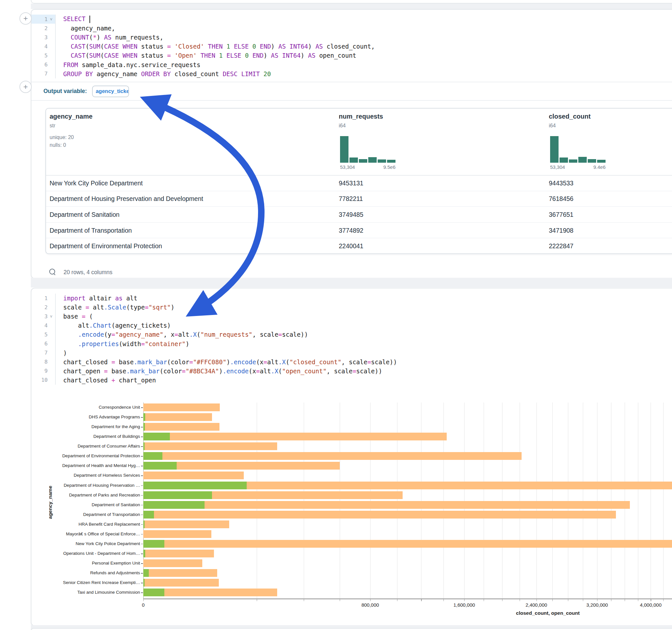  I want to click on cell-gap-band, so click(352, 6).